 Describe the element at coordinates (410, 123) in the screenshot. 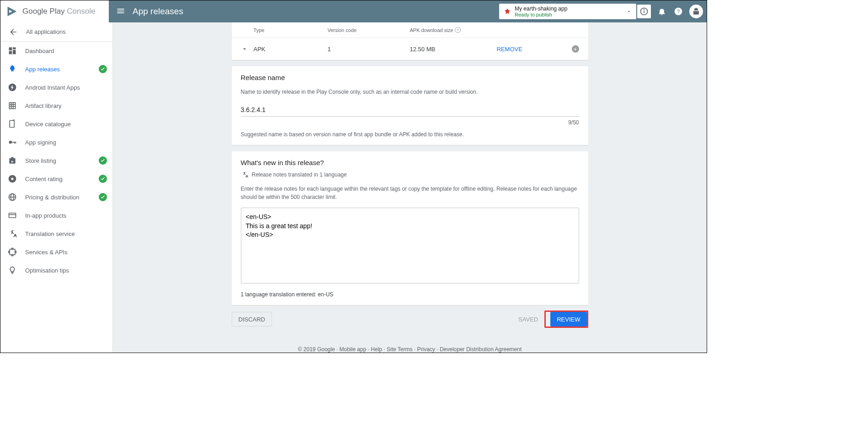

I see `release-name-counter: 9/50` at that location.